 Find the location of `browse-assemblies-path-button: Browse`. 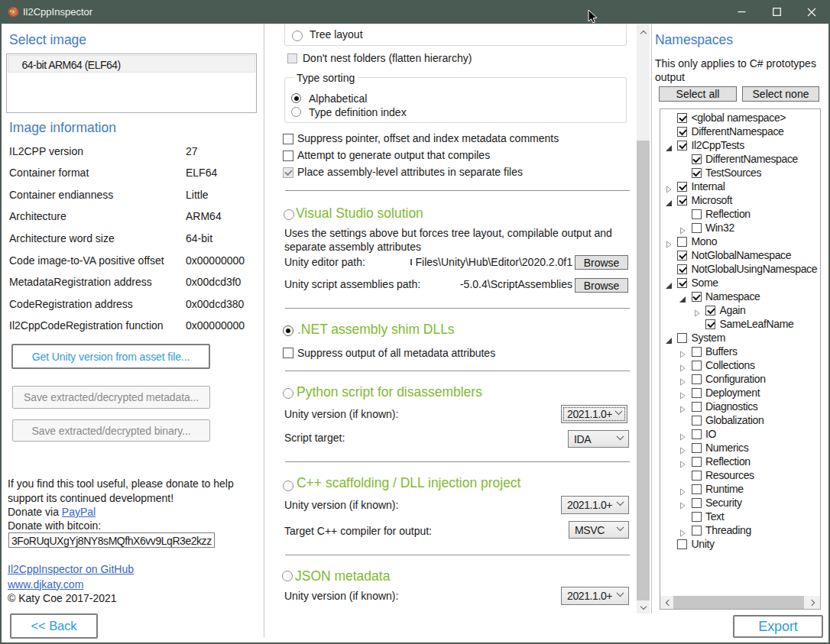

browse-assemblies-path-button: Browse is located at coordinates (601, 286).